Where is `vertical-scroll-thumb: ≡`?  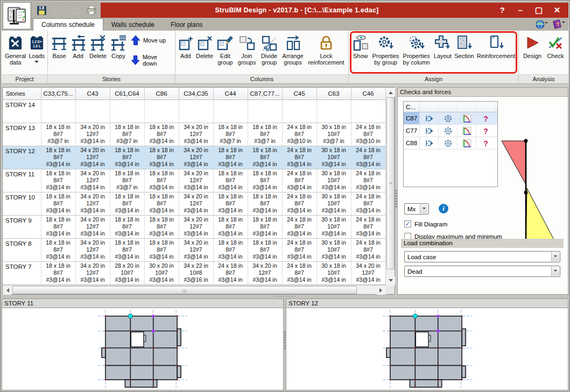
vertical-scroll-thumb: ≡ is located at coordinates (391, 183).